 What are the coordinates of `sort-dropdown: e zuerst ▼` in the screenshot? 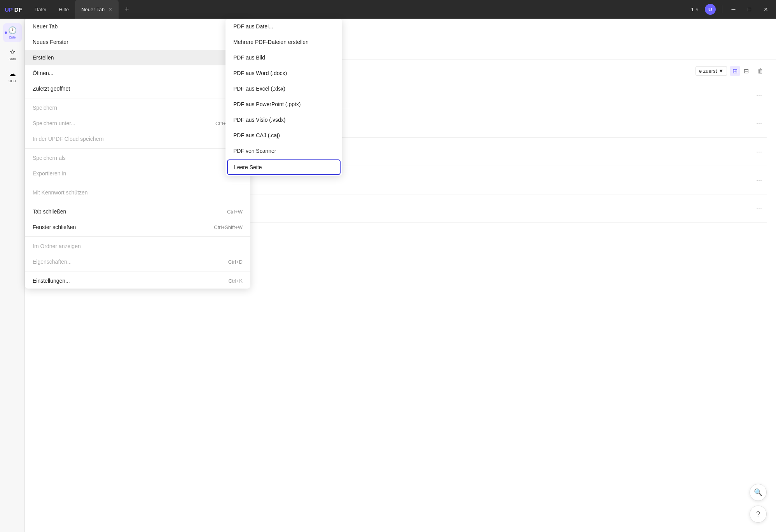 It's located at (711, 71).